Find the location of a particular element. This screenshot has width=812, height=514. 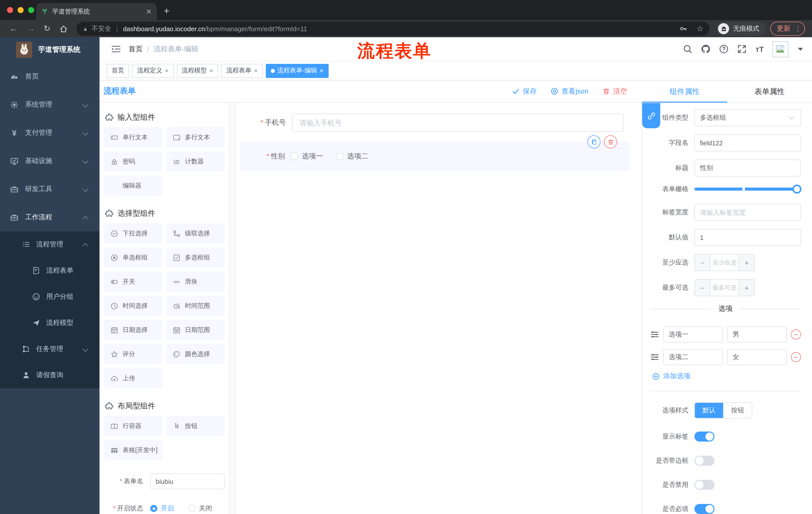

palette-item-upload: 上传 is located at coordinates (133, 378).